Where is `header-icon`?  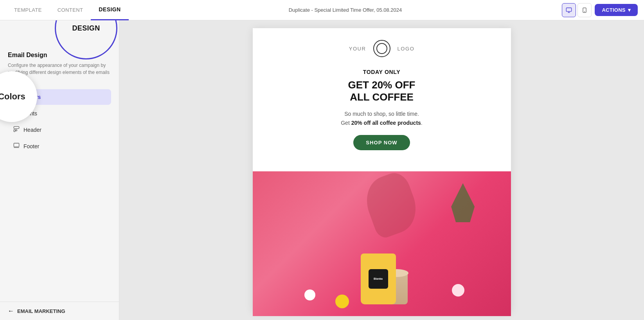 header-icon is located at coordinates (16, 130).